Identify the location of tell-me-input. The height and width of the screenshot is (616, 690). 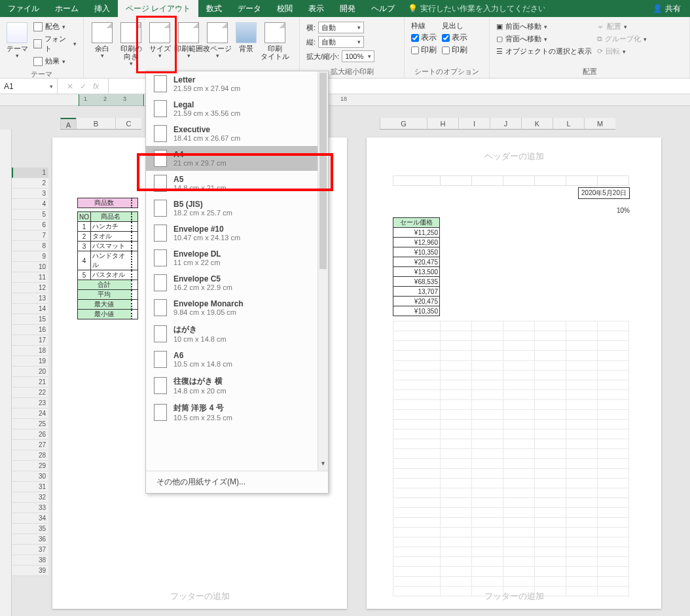
(482, 9).